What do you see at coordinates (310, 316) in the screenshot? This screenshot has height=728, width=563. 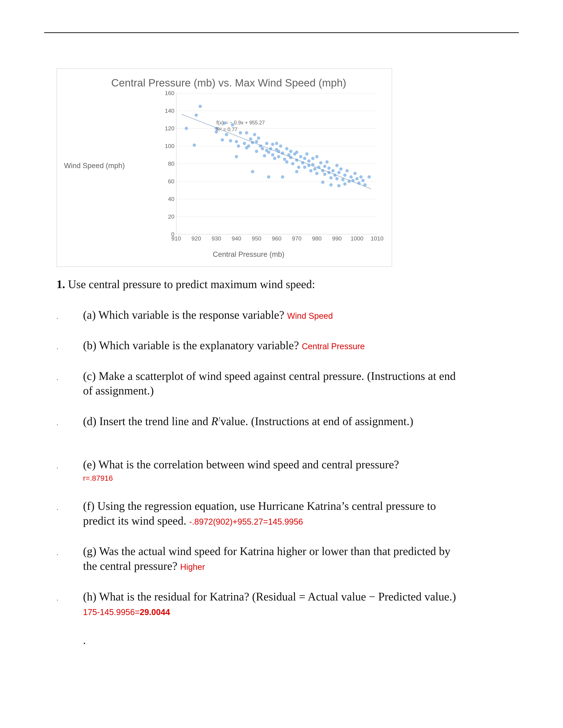 I see `q-answer: Wind Speed` at bounding box center [310, 316].